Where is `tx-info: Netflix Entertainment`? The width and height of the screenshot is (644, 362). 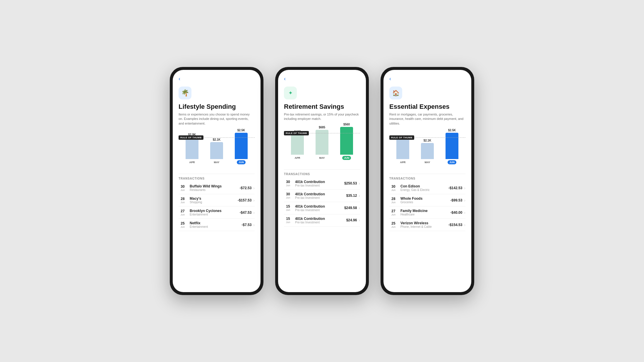
tx-info: Netflix Entertainment is located at coordinates (215, 225).